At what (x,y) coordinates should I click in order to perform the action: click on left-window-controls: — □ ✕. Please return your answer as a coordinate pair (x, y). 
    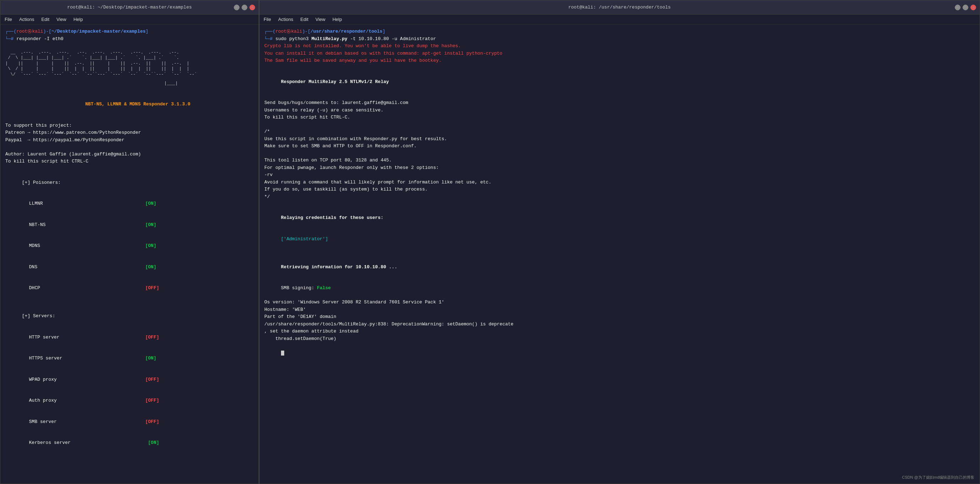
    Looking at the image, I should click on (245, 8).